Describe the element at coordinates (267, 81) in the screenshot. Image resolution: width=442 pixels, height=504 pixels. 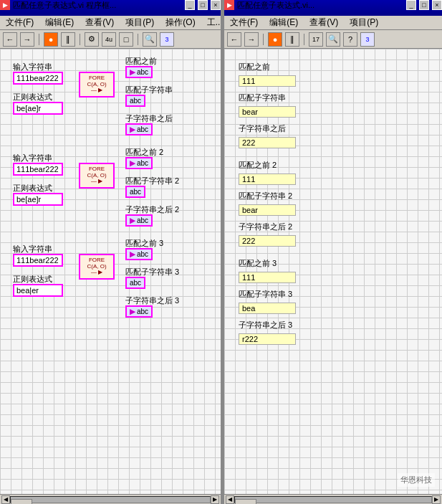
I see `right-g1-before-value: 111` at that location.